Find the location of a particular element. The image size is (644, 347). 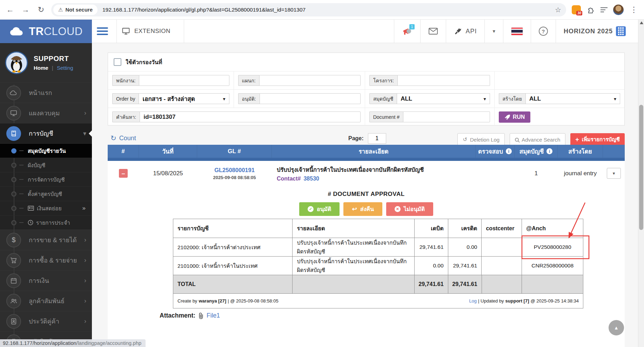

submenu-item-chart-of-accounts: ผังบัญชี is located at coordinates (46, 165).